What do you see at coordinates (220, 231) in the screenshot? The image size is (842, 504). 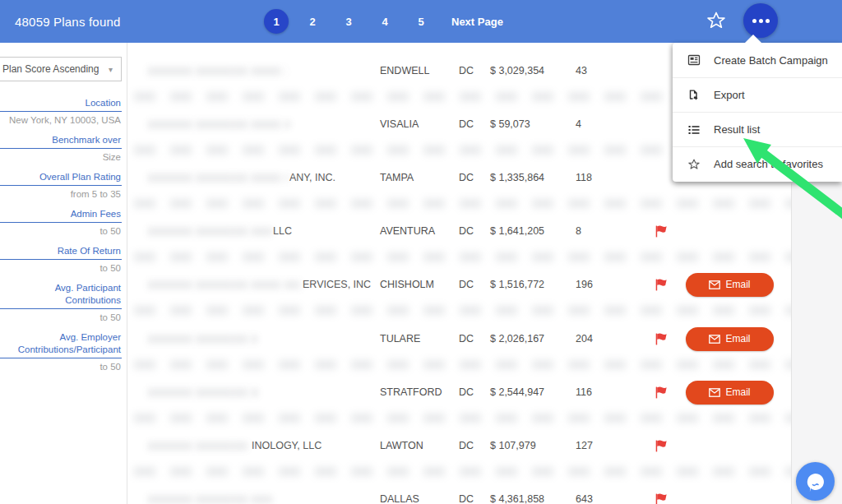 I see `company-name-cell: XXXXXX XXXXXXX XXXX XXXX XXXXXX LLC` at bounding box center [220, 231].